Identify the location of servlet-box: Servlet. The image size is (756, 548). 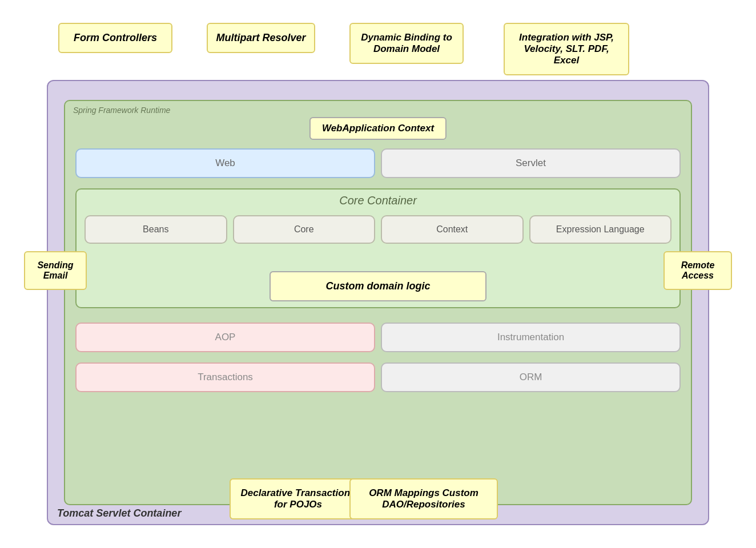
(531, 163).